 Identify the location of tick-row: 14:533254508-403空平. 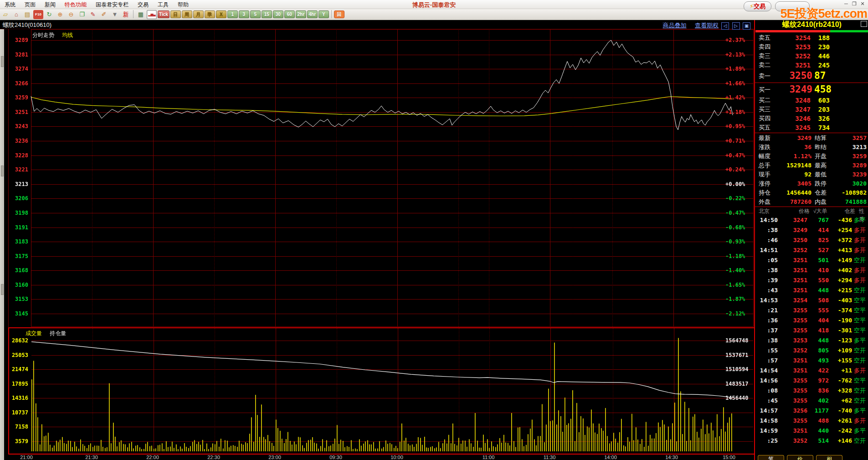
(812, 300).